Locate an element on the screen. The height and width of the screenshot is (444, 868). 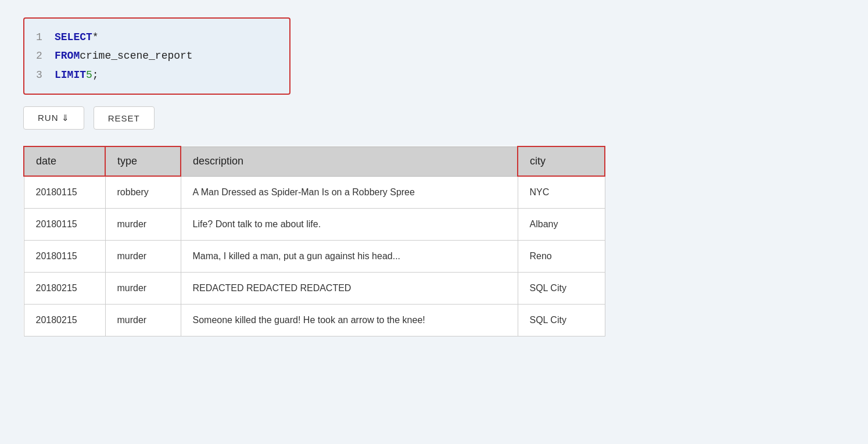
col-header-description: description is located at coordinates (349, 162).